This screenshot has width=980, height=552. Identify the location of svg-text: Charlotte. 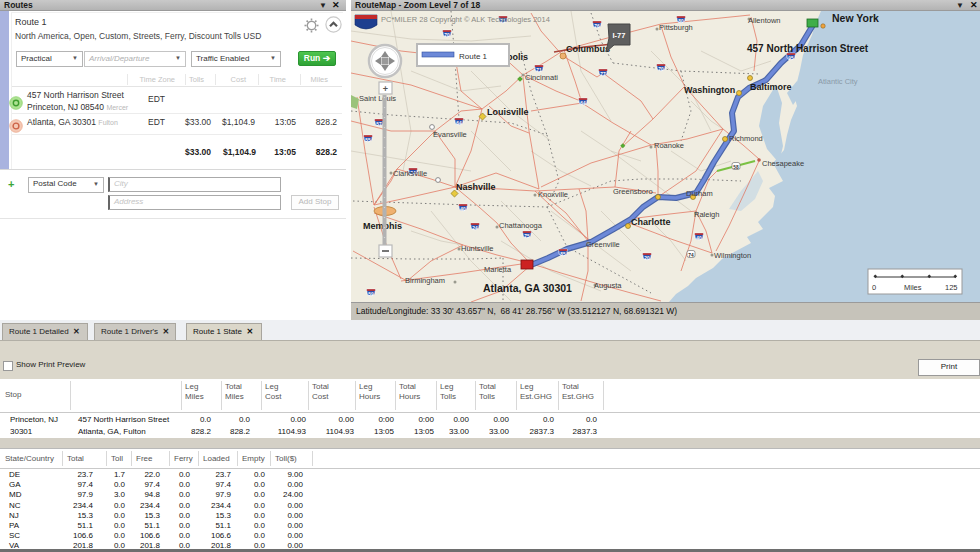
(651, 222).